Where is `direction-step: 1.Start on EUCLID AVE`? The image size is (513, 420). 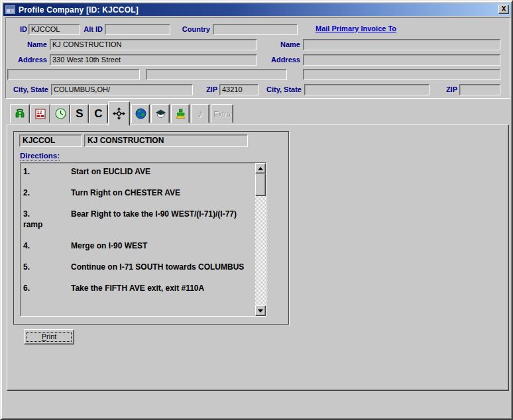 direction-step: 1.Start on EUCLID AVE is located at coordinates (139, 172).